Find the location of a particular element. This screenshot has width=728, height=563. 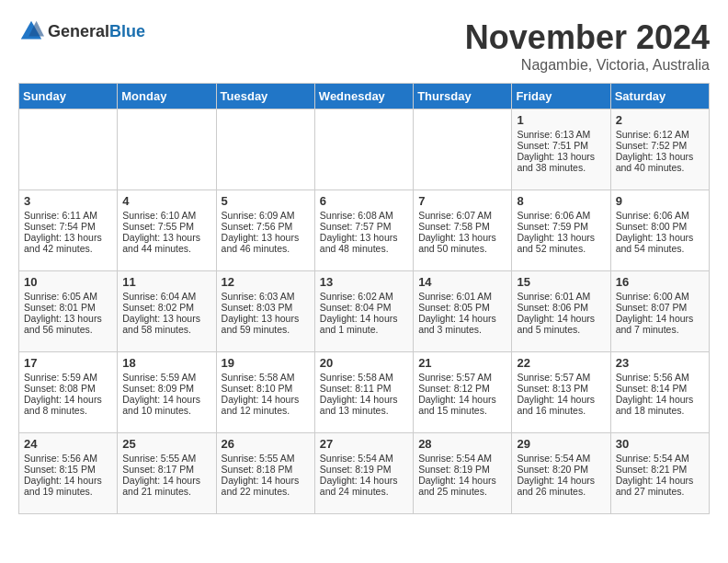

day-info: and 42 minutes. is located at coordinates (68, 248).